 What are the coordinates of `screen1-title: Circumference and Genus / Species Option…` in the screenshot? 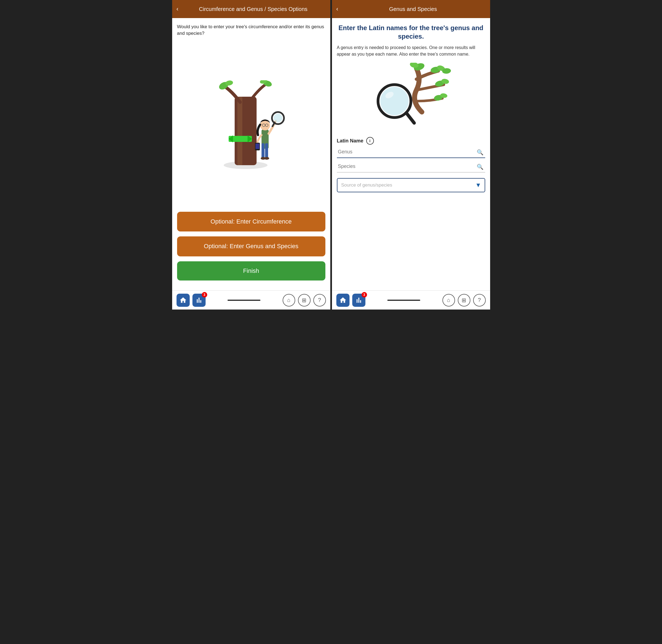 It's located at (253, 9).